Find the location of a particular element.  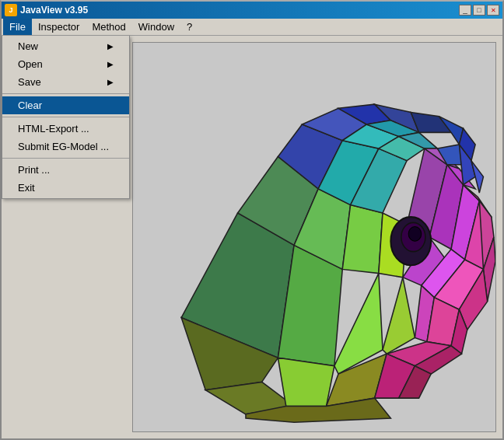

window-title: JavaView v3.95 is located at coordinates (54, 10).